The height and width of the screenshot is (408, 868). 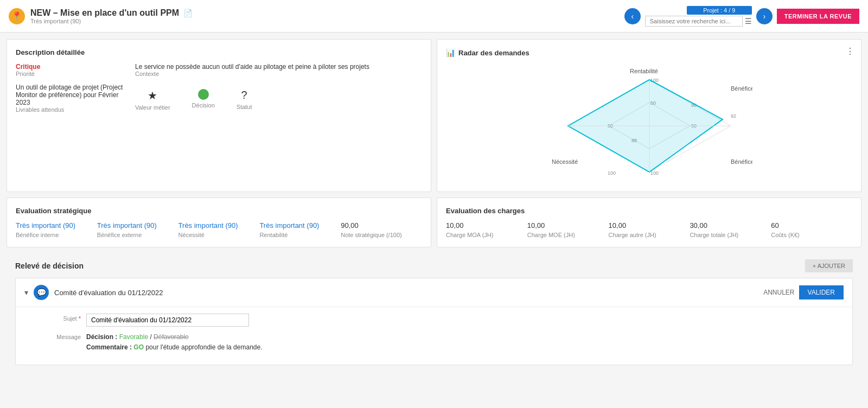 What do you see at coordinates (219, 235) in the screenshot?
I see `eval-key-2: Nécessité` at bounding box center [219, 235].